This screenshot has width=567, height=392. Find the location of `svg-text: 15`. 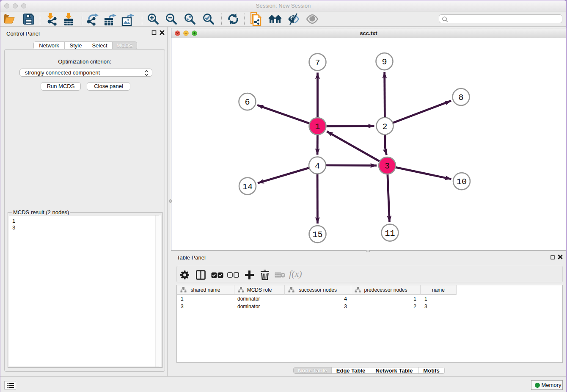

svg-text: 15 is located at coordinates (317, 235).